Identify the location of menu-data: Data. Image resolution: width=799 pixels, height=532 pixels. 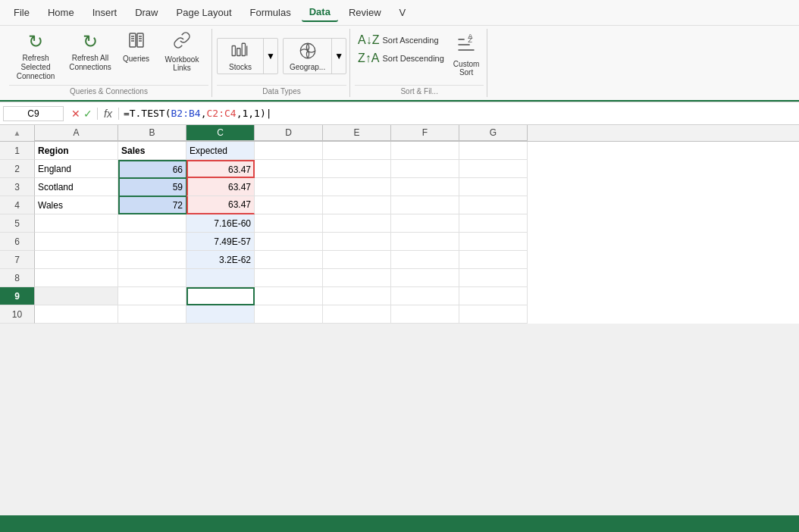
(320, 12).